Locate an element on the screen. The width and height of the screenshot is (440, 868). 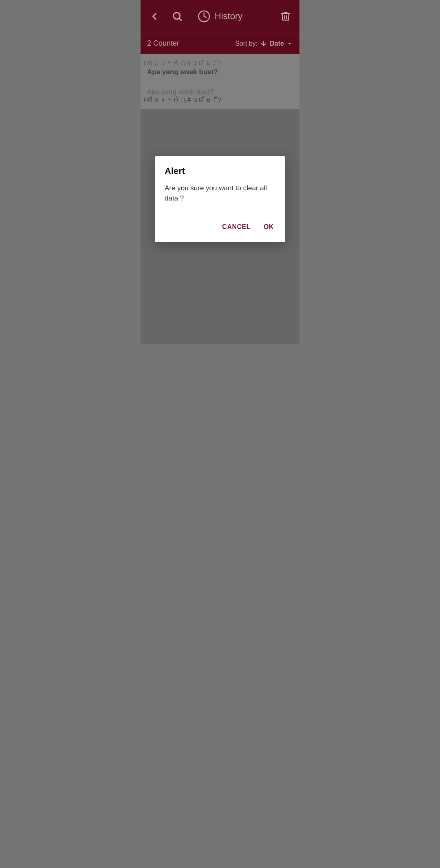
toolbar: 2 Counter Sort by: Date is located at coordinates (220, 43).